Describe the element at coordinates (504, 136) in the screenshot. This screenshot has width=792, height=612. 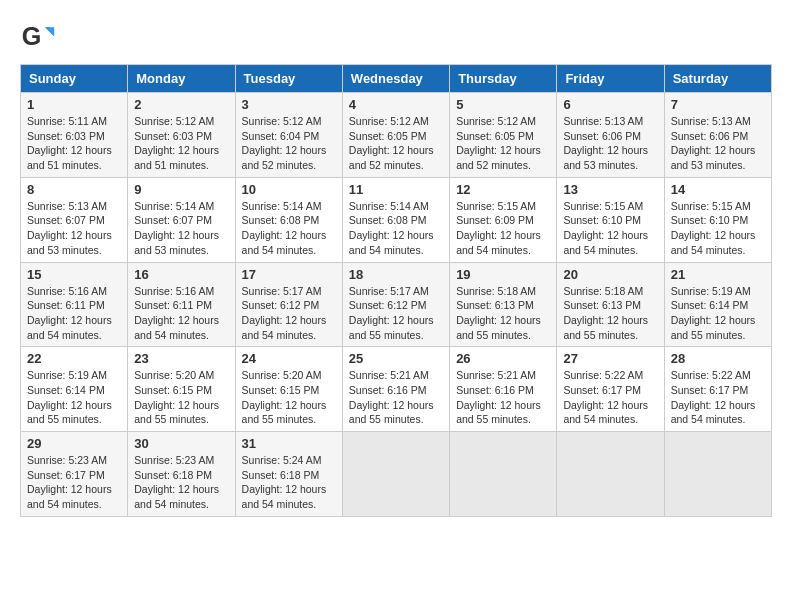
I see `calendar-cell: 5Sunrise: 5:12 AMSunset: 6:05 PMDaylight…` at that location.